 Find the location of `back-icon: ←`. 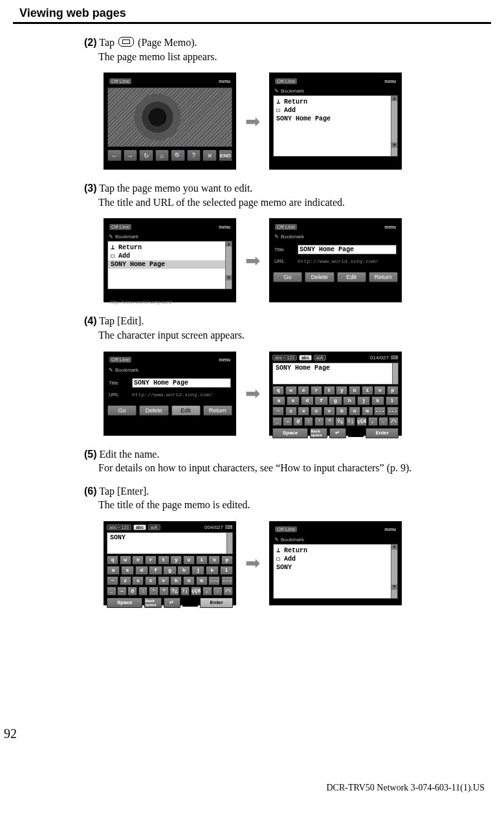

back-icon: ← is located at coordinates (115, 155).